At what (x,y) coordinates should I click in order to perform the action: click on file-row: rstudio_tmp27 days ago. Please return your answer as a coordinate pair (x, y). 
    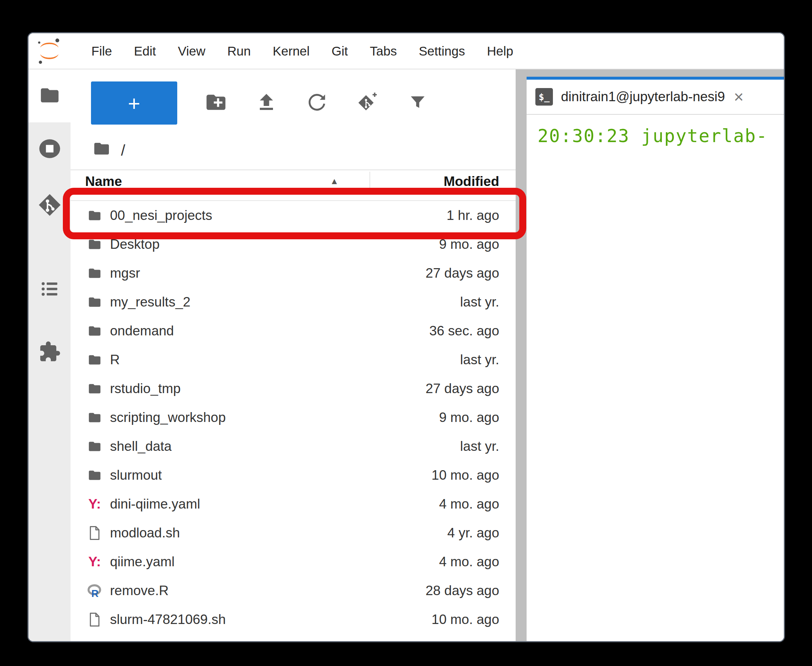
    Looking at the image, I should click on (293, 388).